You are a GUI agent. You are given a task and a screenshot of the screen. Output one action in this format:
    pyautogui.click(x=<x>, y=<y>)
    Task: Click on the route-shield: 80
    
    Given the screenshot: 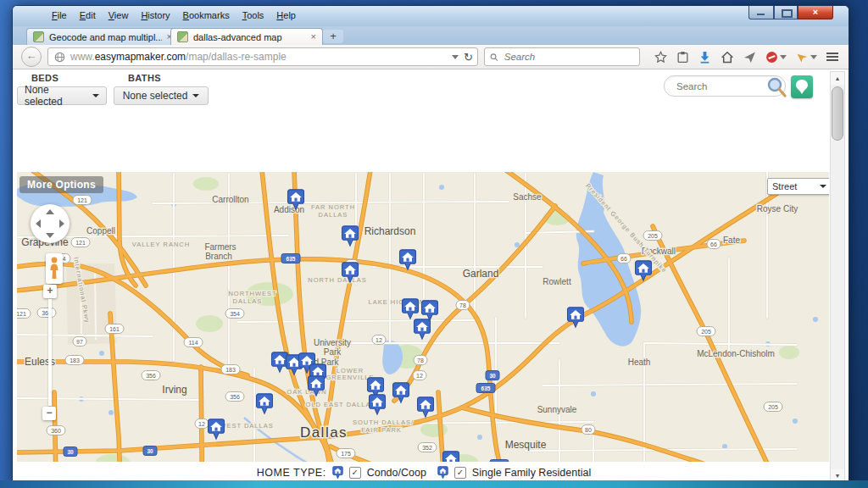 What is the action you would take?
    pyautogui.click(x=588, y=430)
    